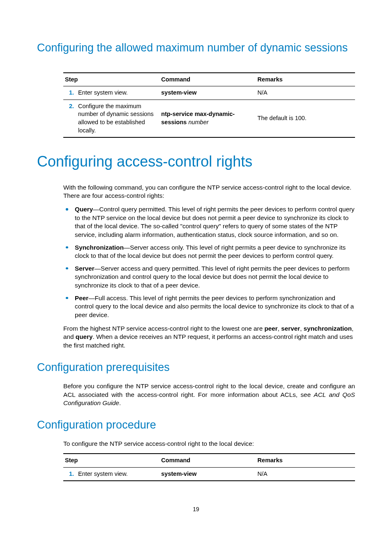  I want to click on list-item: Server—Server access and query permitted…, so click(209, 277).